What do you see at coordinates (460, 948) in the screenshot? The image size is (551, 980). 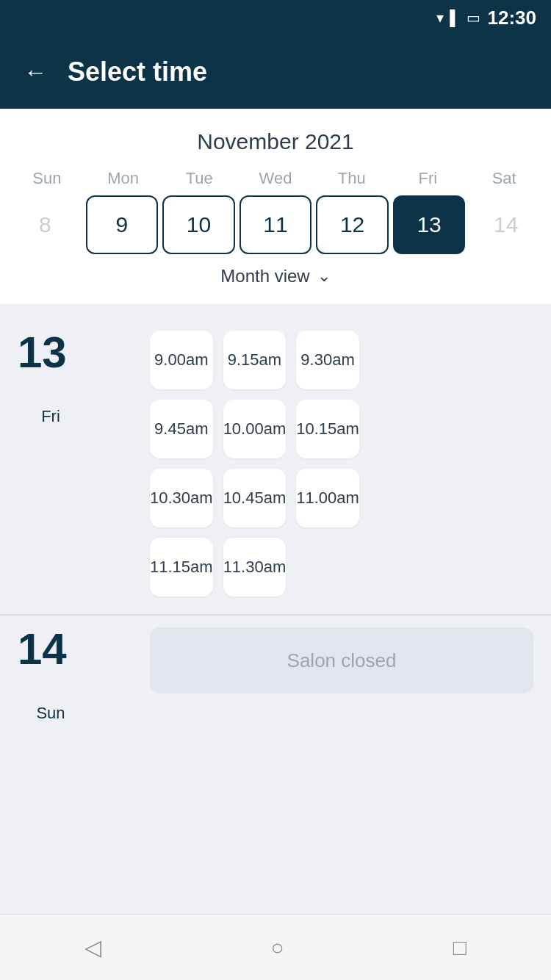 I see `recent-nav-icon: □` at bounding box center [460, 948].